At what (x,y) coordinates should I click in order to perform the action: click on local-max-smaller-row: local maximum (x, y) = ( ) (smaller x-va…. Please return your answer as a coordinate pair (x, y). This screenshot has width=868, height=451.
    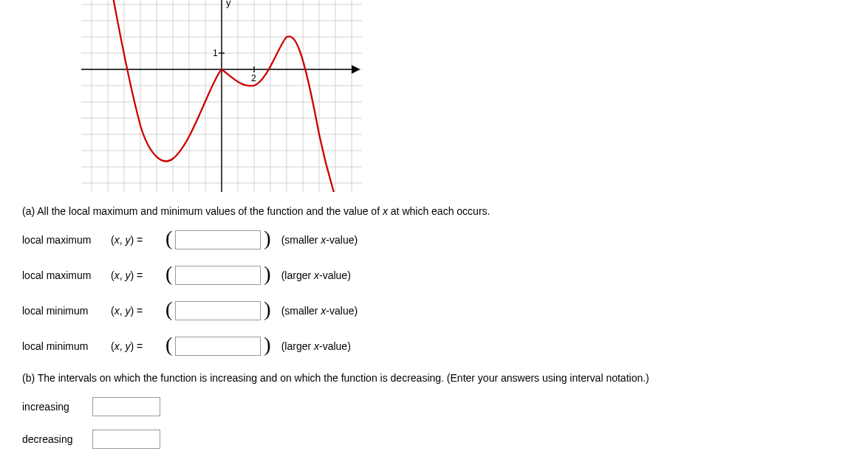
    Looking at the image, I should click on (434, 240).